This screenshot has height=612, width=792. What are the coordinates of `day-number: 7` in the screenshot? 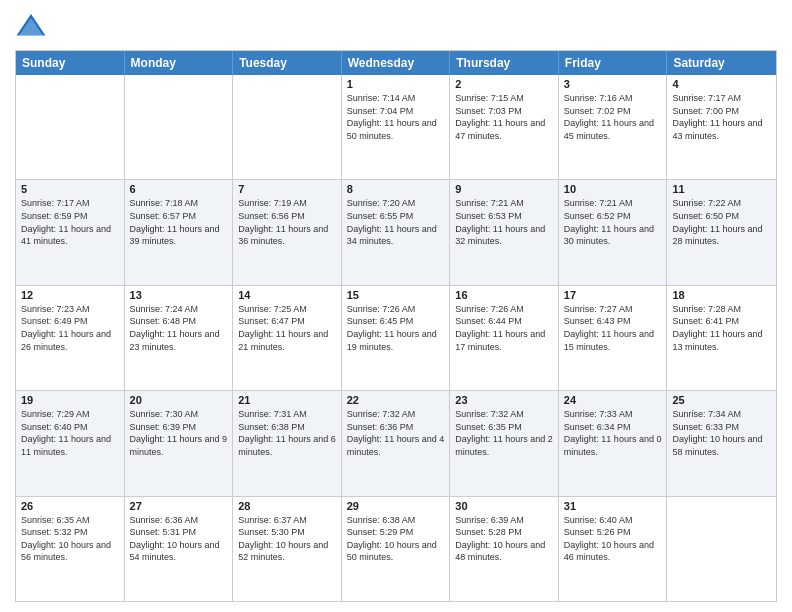 It's located at (287, 189).